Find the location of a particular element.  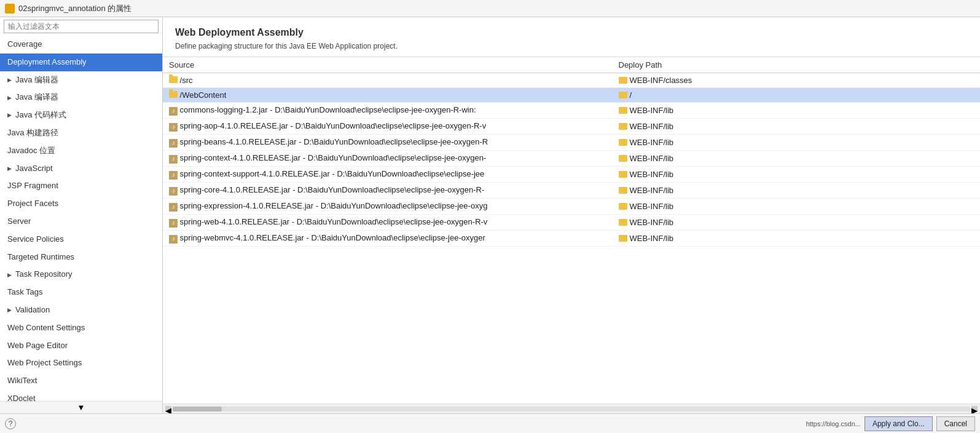

sidebar-item-label: Validation is located at coordinates (33, 310).